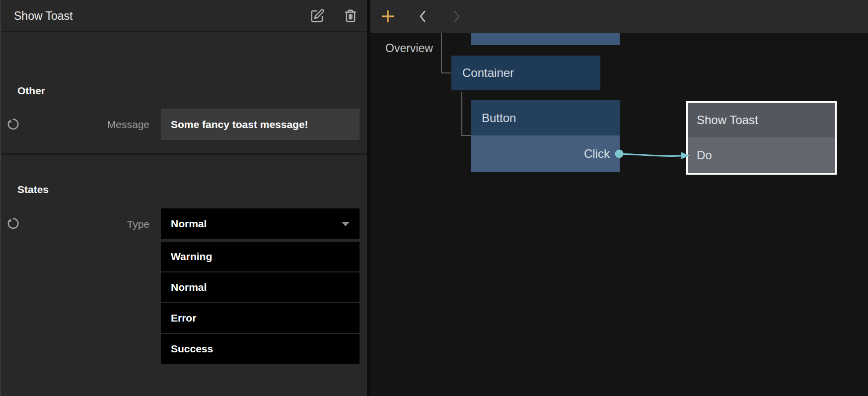 Image resolution: width=868 pixels, height=396 pixels. Describe the element at coordinates (423, 16) in the screenshot. I see `navigate-back-button` at that location.